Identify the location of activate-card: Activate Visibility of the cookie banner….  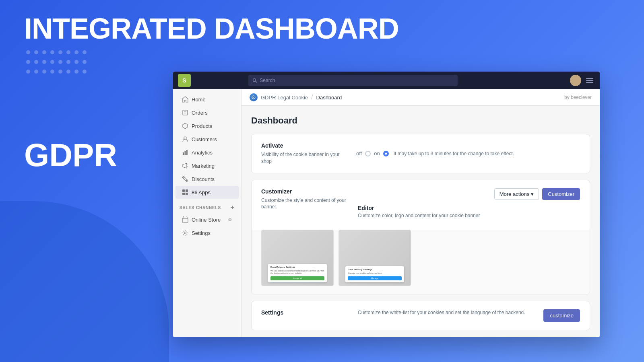
(421, 154).